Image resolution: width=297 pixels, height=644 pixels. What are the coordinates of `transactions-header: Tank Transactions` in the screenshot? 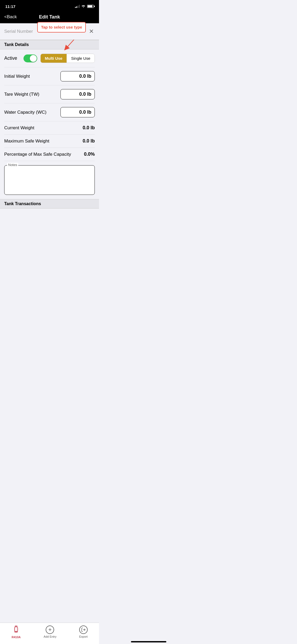 It's located at (50, 204).